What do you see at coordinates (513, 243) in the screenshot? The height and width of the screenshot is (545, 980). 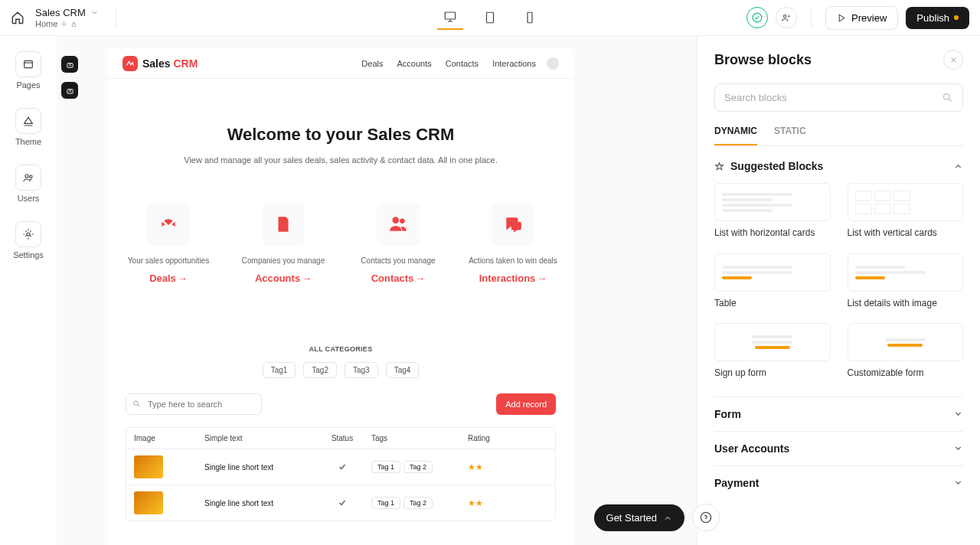 I see `card-interactions: Actions taken to win dealsInteractions →` at bounding box center [513, 243].